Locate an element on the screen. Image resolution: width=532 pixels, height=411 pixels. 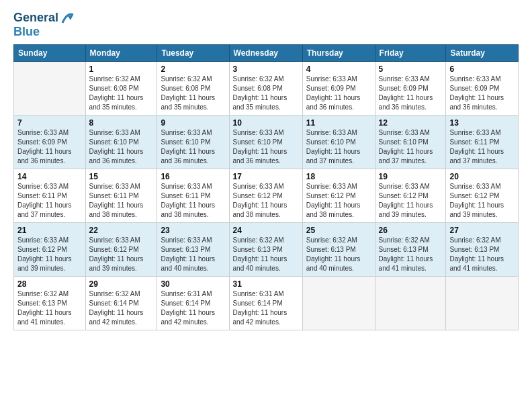
day-number: 16 is located at coordinates (193, 177).